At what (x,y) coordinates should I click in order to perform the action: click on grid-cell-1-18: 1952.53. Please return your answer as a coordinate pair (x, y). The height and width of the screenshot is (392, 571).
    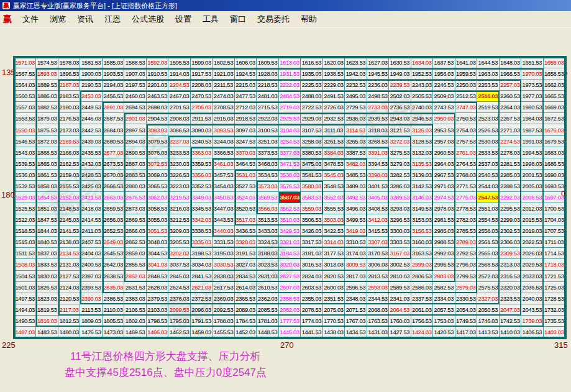
    Looking at the image, I should click on (423, 74).